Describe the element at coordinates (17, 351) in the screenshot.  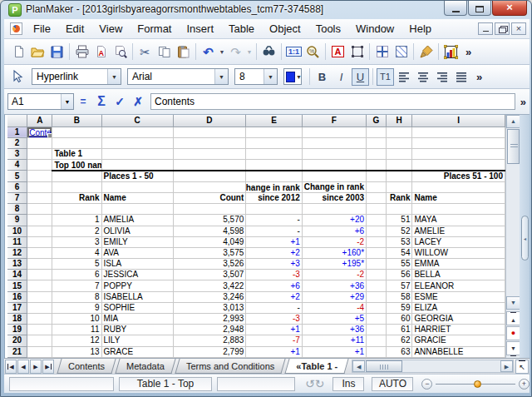
I see `row-header-21: 21` at that location.